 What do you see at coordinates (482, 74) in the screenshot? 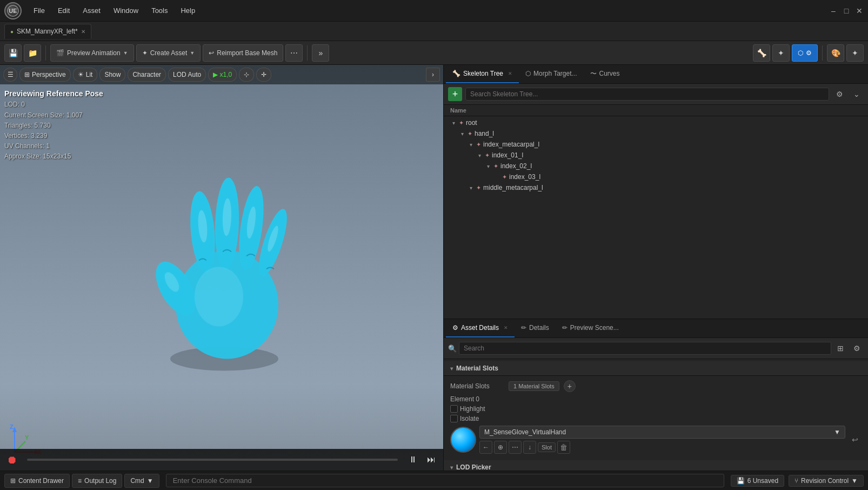
I see `tab-skeleton-tree: 🦴 Skeleton Tree ✕` at bounding box center [482, 74].